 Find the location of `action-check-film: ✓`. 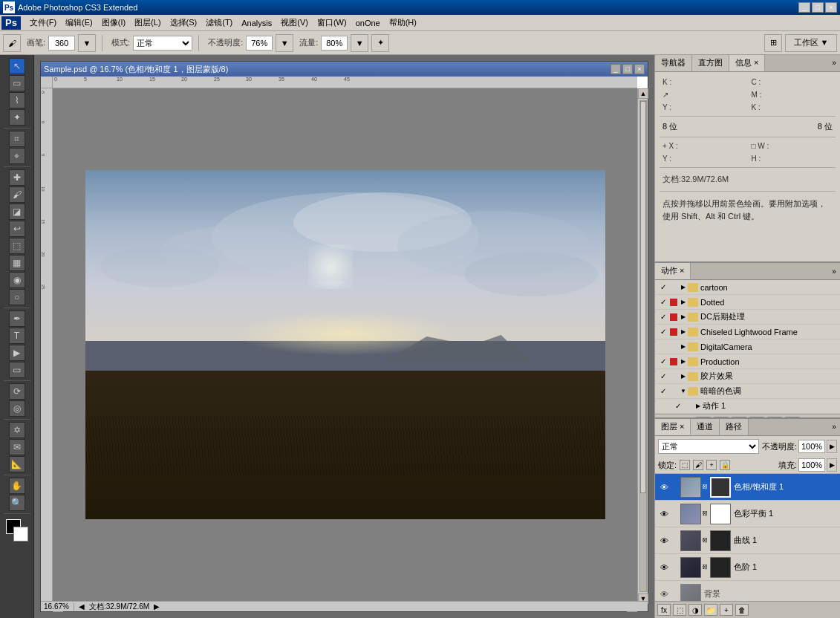

action-check-film: ✓ is located at coordinates (663, 377).